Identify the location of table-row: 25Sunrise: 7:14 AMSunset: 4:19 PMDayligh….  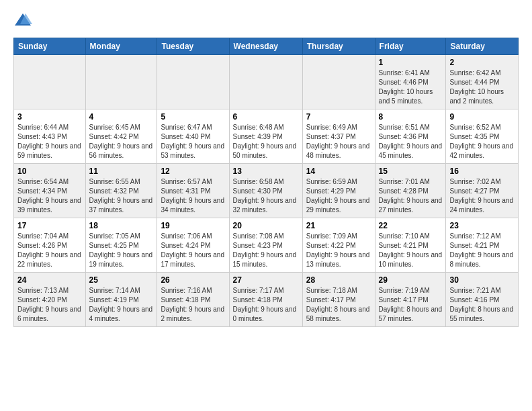
(121, 300).